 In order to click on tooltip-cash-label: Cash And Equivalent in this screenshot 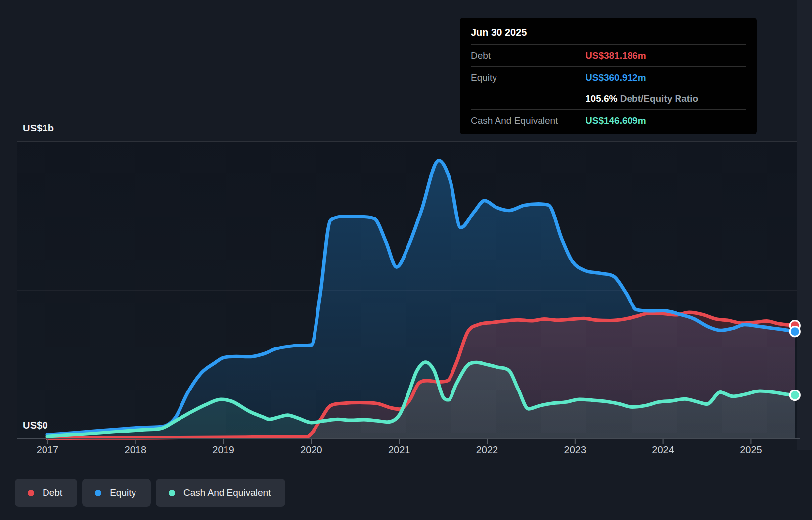, I will do `click(528, 121)`.